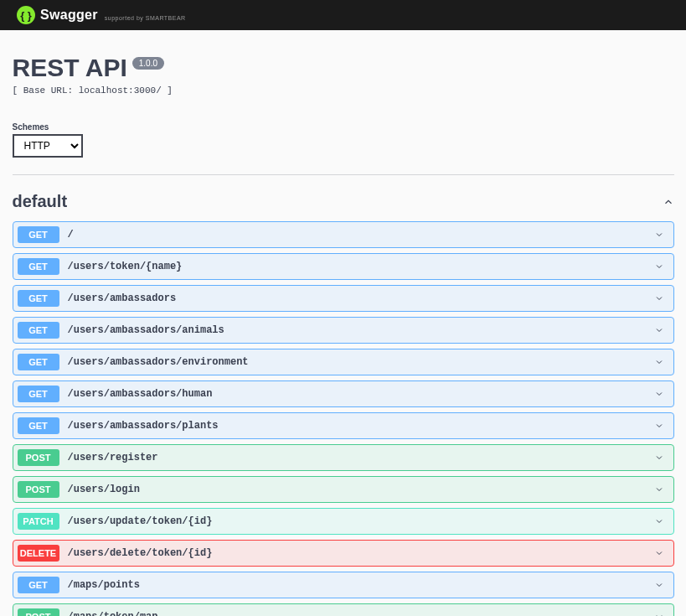 Image resolution: width=686 pixels, height=616 pixels. I want to click on operation-path: /users/update/token/{id}, so click(361, 521).